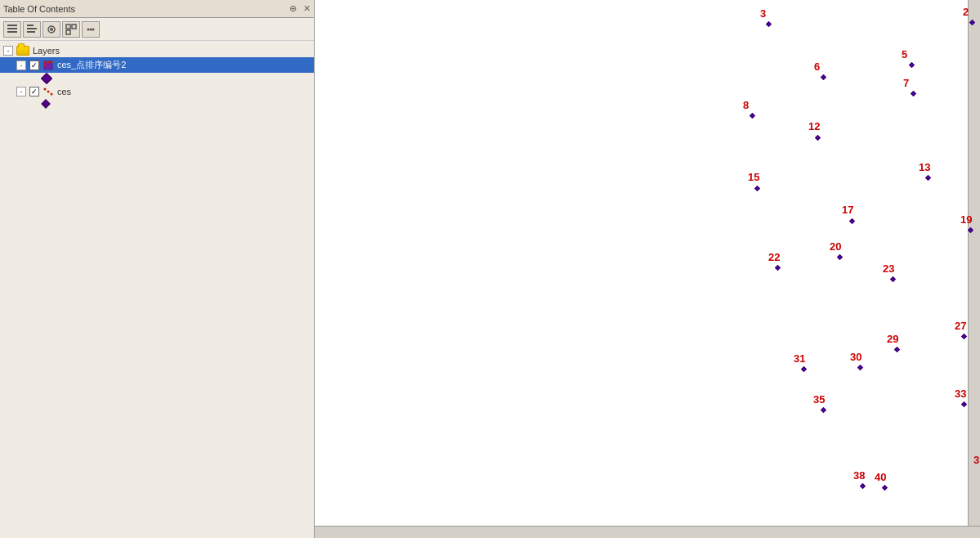 The width and height of the screenshot is (980, 538). Describe the element at coordinates (848, 209) in the screenshot. I see `map-label-17: 17` at that location.